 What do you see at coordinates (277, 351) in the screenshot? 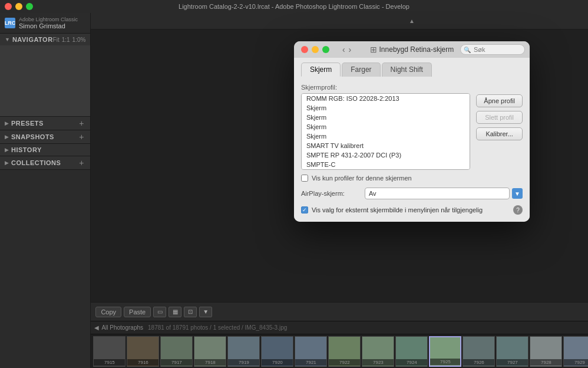
I see `film-thumb-7920: 7920` at bounding box center [277, 351].